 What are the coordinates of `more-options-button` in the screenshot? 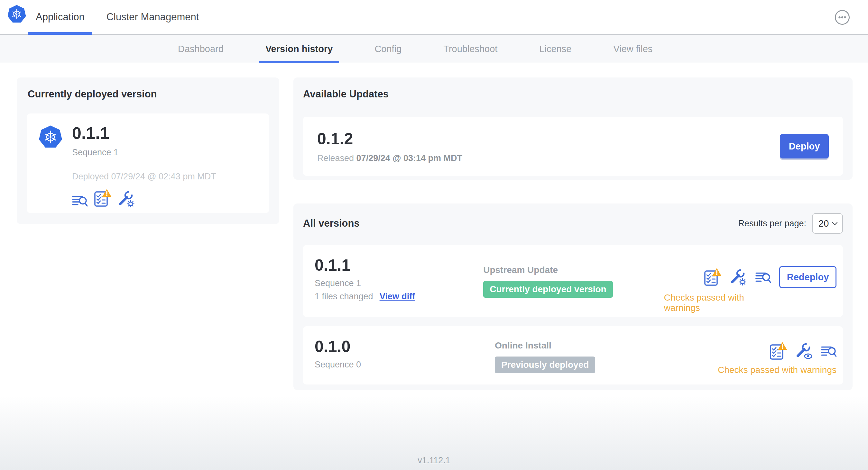 It's located at (842, 18).